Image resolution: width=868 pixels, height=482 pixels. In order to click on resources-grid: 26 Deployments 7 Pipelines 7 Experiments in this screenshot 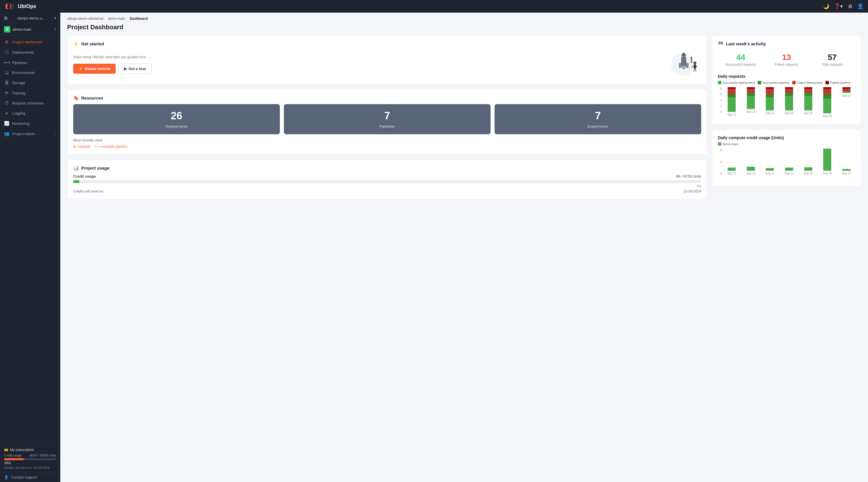, I will do `click(387, 119)`.